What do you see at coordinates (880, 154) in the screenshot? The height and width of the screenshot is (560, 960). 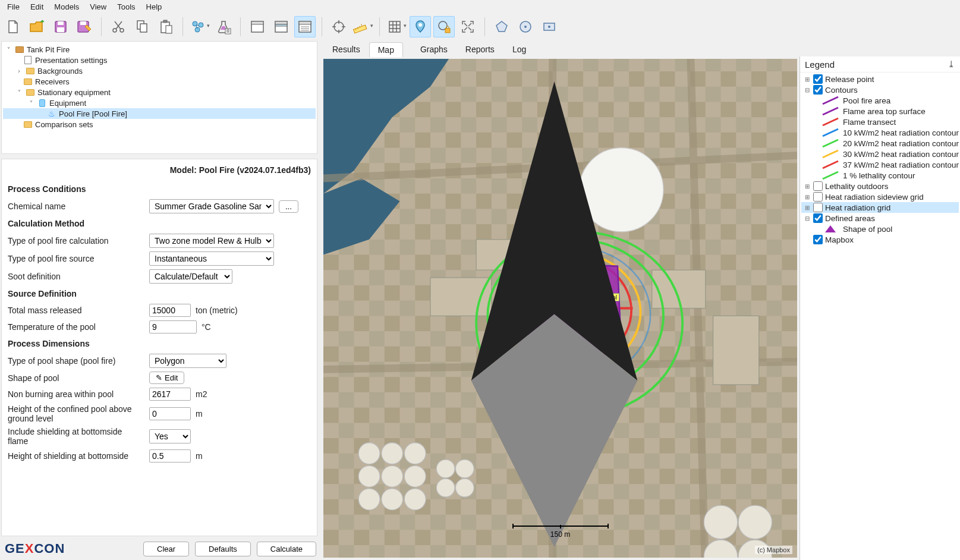 I see `legend-contour-item: 30 kW/m2 heat radiation contour` at bounding box center [880, 154].